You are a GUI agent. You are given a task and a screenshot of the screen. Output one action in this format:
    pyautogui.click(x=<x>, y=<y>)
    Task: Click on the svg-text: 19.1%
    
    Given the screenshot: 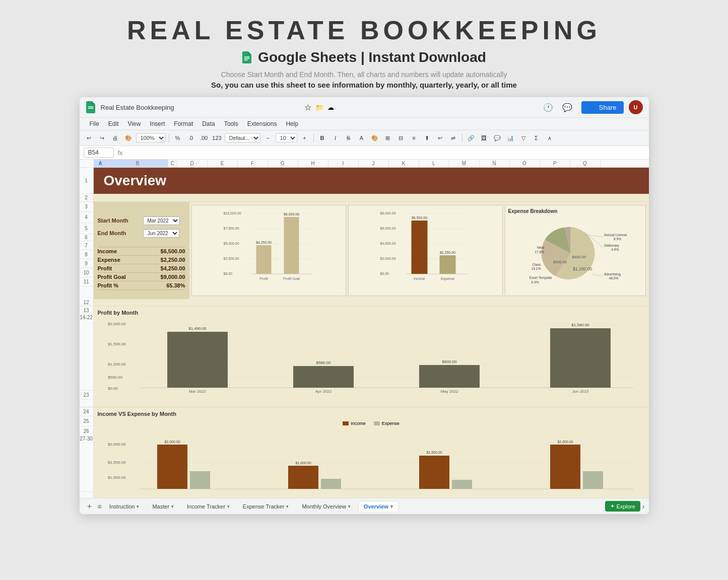 What is the action you would take?
    pyautogui.click(x=536, y=269)
    